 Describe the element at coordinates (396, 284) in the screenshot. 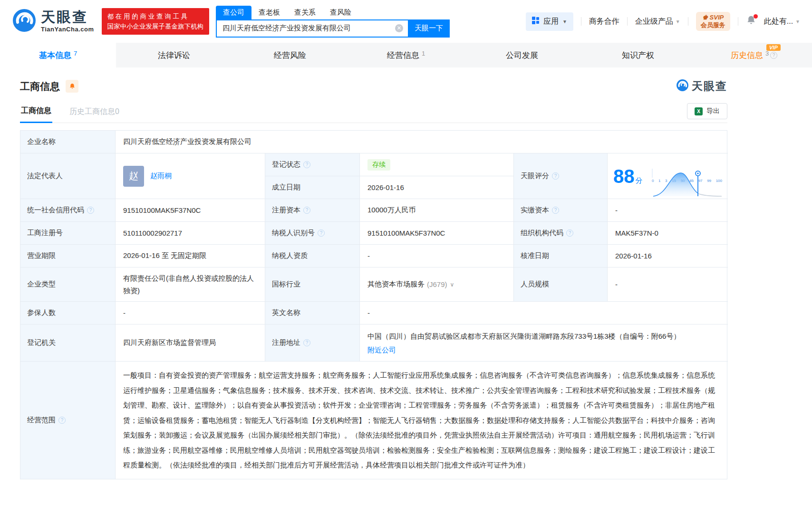

I see `industry-name: 其他资本市场服务` at that location.